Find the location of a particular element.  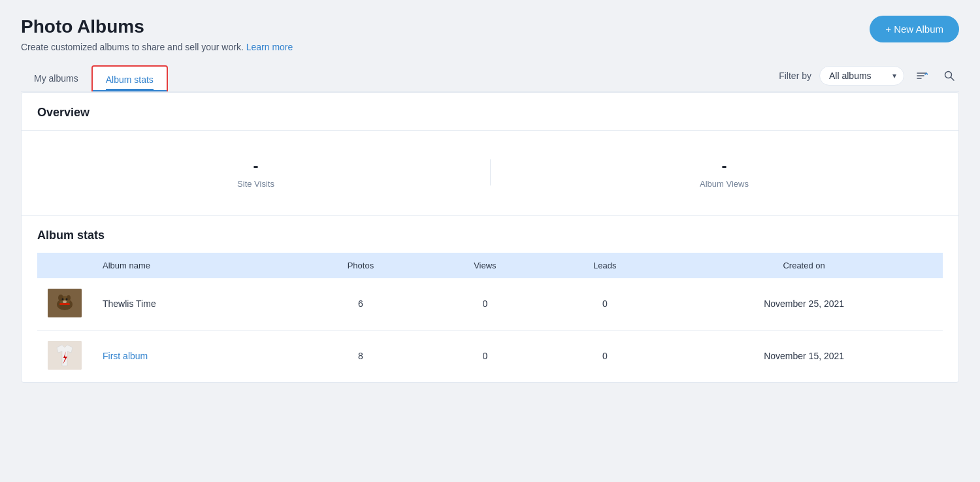

col-header-photos: Photos is located at coordinates (361, 265).